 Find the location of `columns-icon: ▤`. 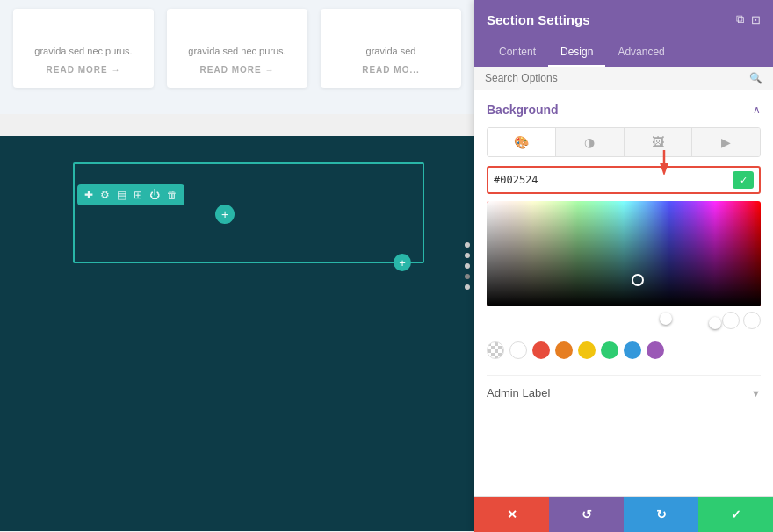

columns-icon: ▤ is located at coordinates (121, 195).